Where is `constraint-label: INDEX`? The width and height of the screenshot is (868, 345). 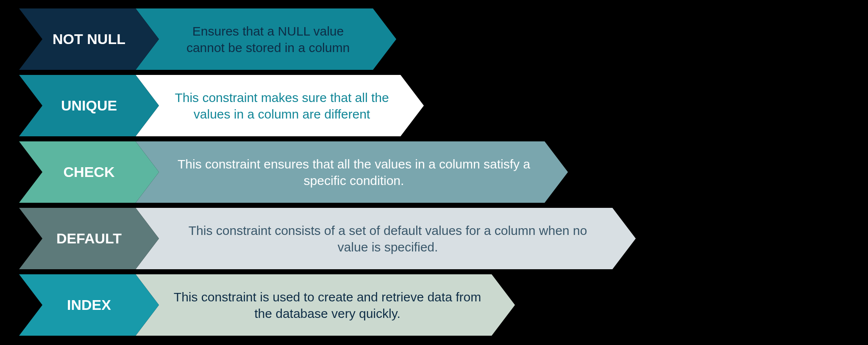
constraint-label: INDEX is located at coordinates (89, 305).